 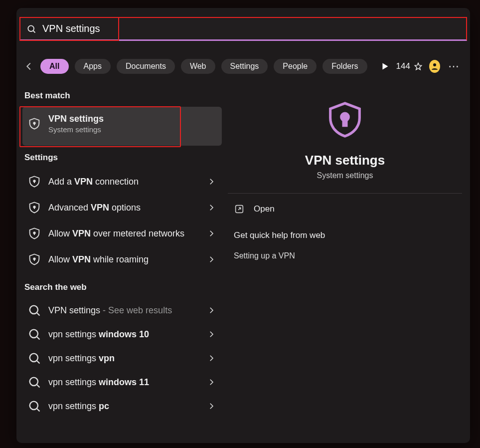 I want to click on annotation-box, so click(x=100, y=127).